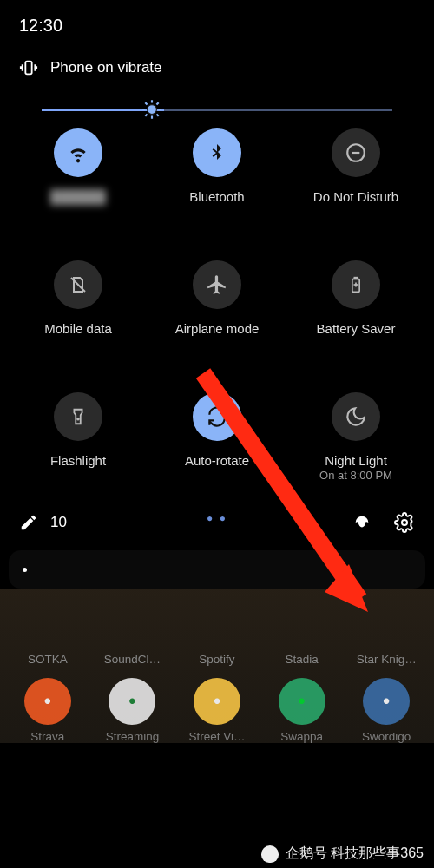 The width and height of the screenshot is (434, 868). What do you see at coordinates (270, 854) in the screenshot?
I see `penguin-icon` at bounding box center [270, 854].